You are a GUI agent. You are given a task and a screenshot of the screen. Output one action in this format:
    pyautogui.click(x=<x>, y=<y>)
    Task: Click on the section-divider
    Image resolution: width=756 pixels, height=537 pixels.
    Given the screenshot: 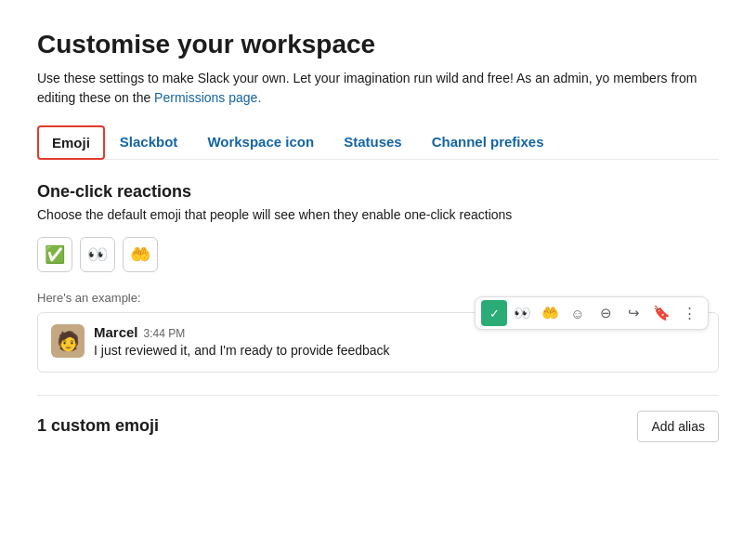 What is the action you would take?
    pyautogui.click(x=378, y=396)
    